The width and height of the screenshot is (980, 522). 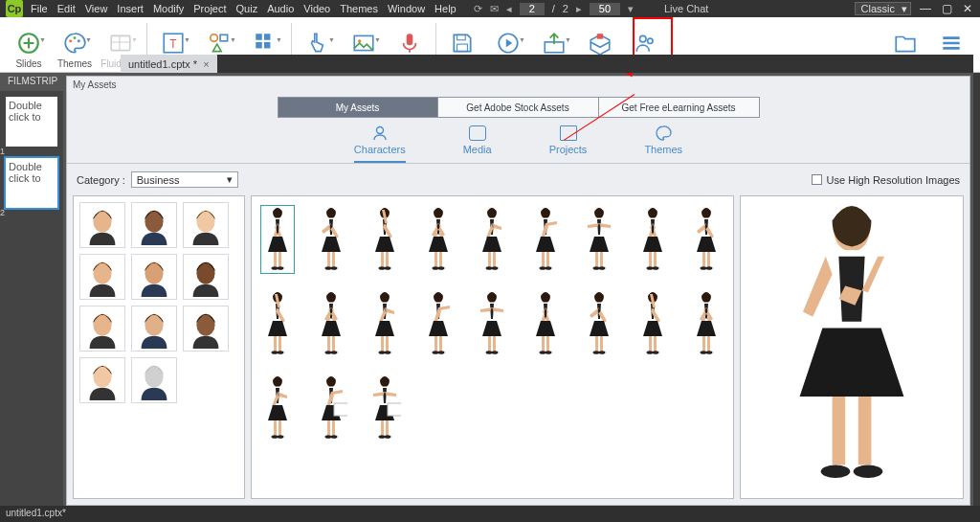 What do you see at coordinates (519, 107) in the screenshot?
I see `source-tabs: My Assets Get Adobe Stock Assets Get Fre…` at bounding box center [519, 107].